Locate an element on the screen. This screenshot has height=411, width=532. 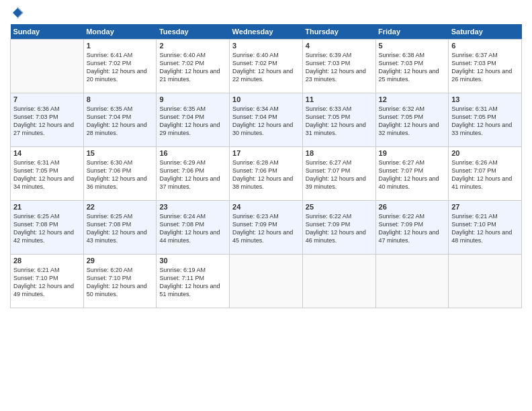
day-cell: 14Sunrise: 6:31 AMSunset: 7:05 PMDayligh… is located at coordinates (47, 174).